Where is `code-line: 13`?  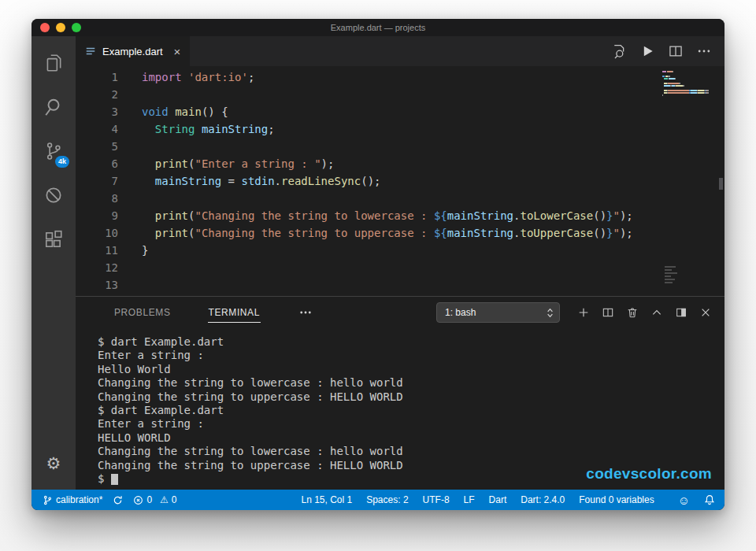
code-line: 13 is located at coordinates (400, 285).